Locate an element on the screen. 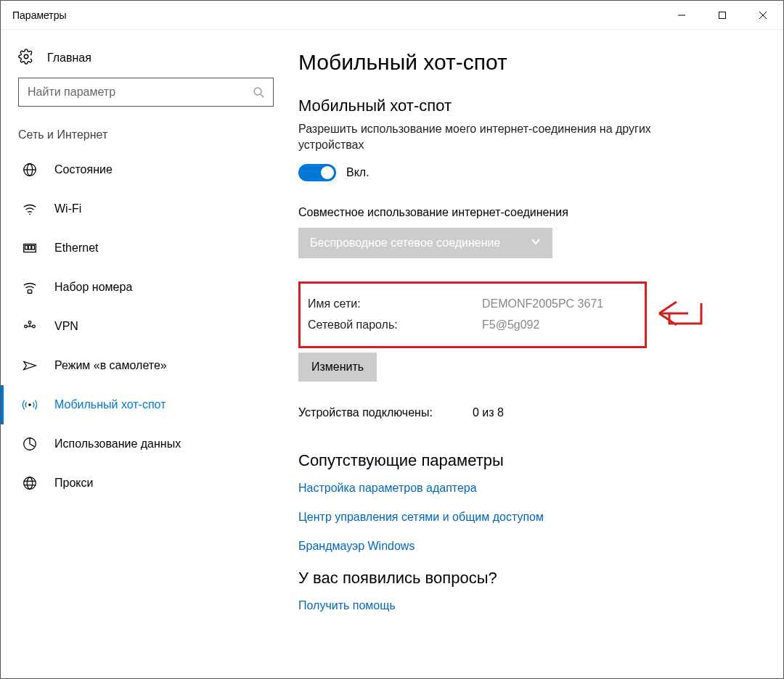  nav-item-label: Набор номера is located at coordinates (93, 287).